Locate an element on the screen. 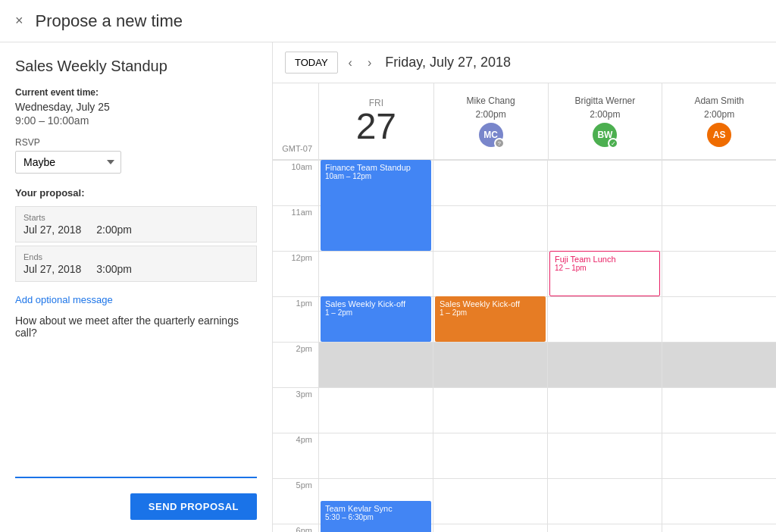  time-slot: 11am is located at coordinates (296, 228).